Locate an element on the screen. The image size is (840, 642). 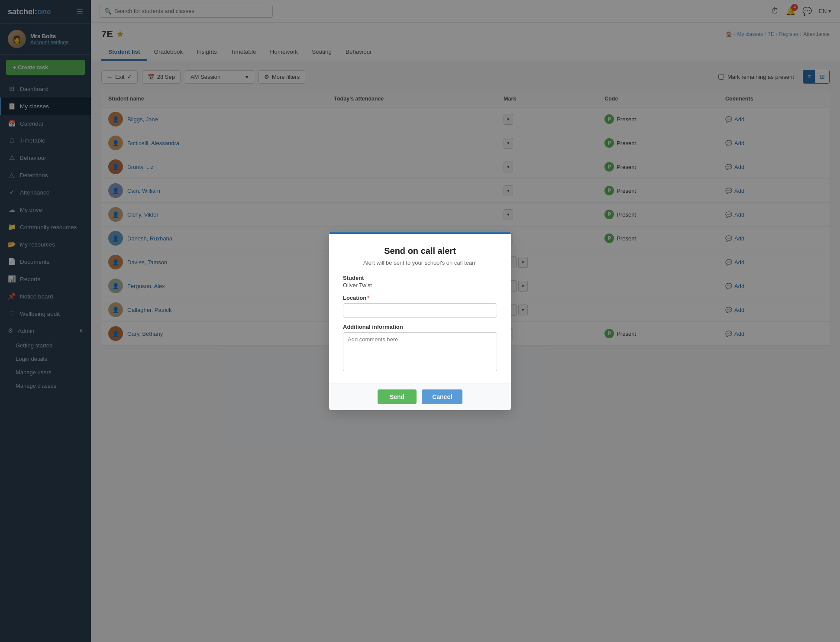
modal-body: Send on call alert Alert will be sent to… is located at coordinates (420, 308).